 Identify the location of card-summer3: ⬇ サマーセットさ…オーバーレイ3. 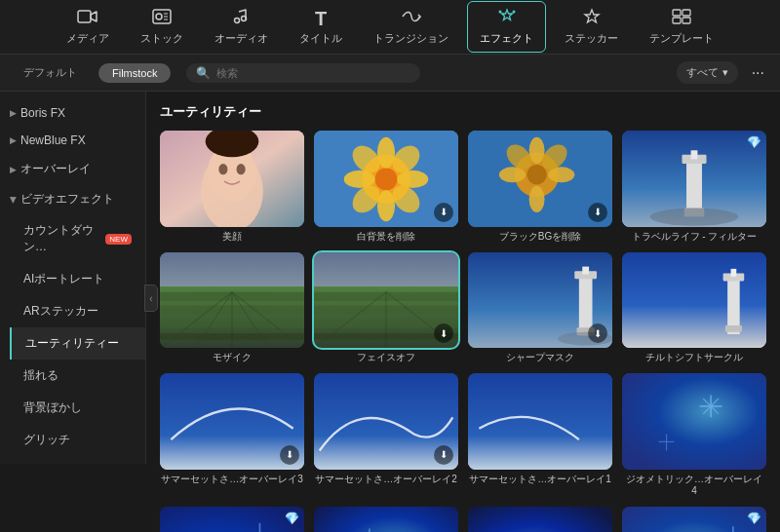
(232, 435).